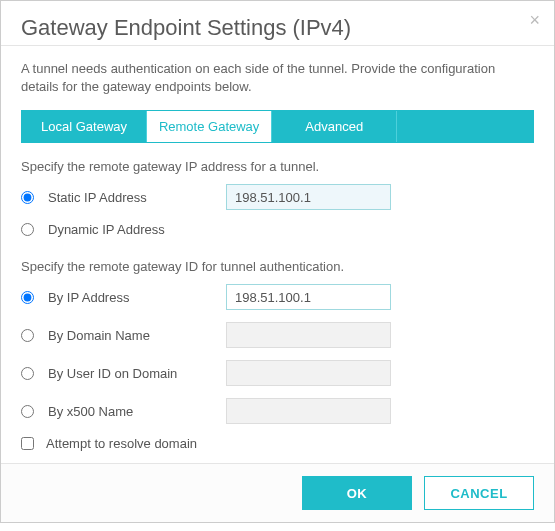 The width and height of the screenshot is (555, 531). What do you see at coordinates (278, 24) in the screenshot?
I see `dialog-header: Gateway Endpoint Settings (IPv4) ×` at bounding box center [278, 24].